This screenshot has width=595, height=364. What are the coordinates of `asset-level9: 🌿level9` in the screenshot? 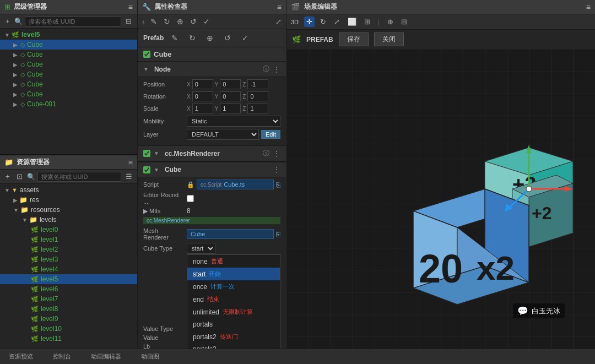 It's located at (68, 319).